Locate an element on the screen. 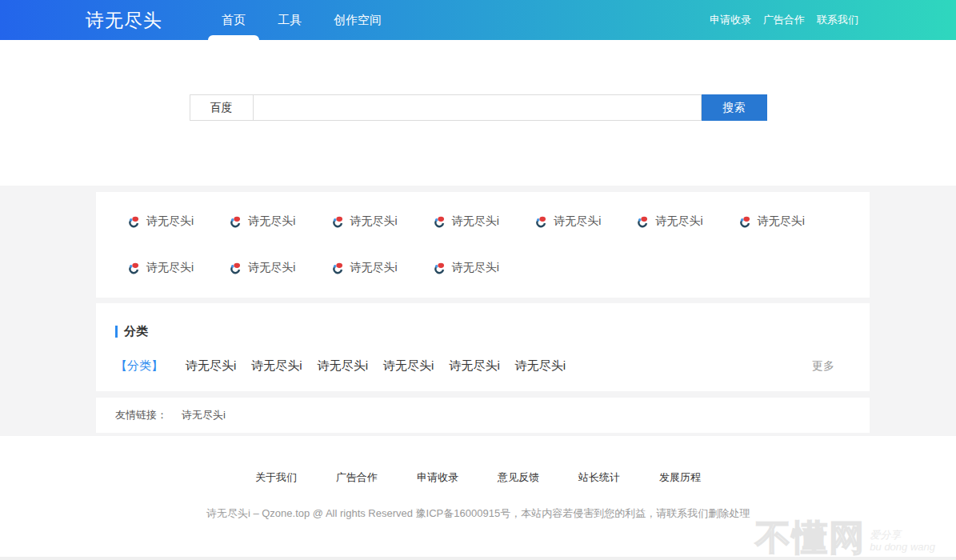 This screenshot has height=560, width=956. nav-item-home: 首页 is located at coordinates (234, 20).